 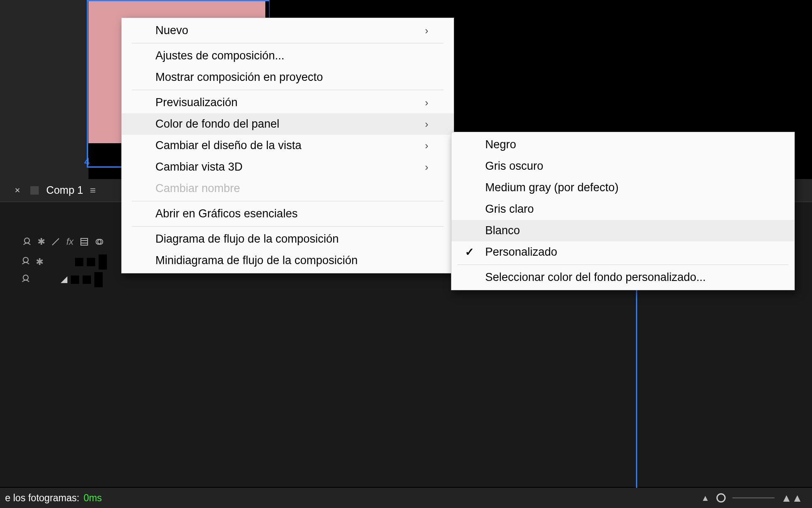 I want to click on submenu-item-label: Personalizado, so click(x=521, y=252).